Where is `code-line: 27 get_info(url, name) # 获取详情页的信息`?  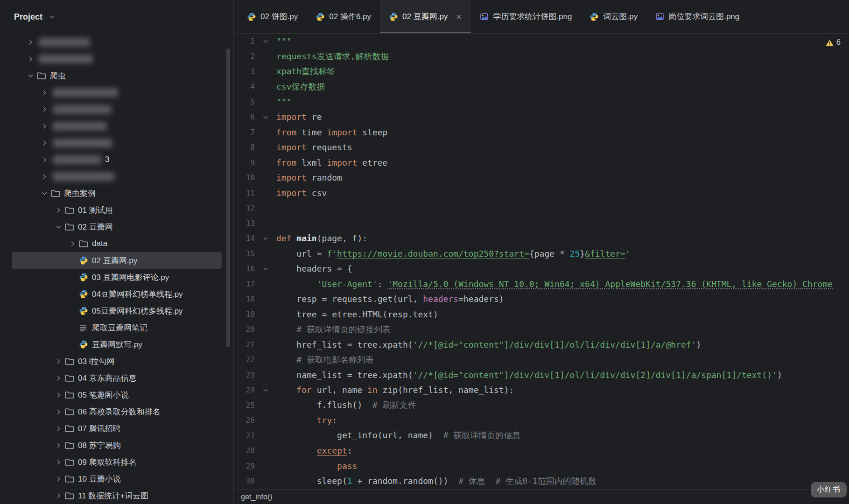 code-line: 27 get_info(url, name) # 获取详情页的信息 is located at coordinates (541, 436).